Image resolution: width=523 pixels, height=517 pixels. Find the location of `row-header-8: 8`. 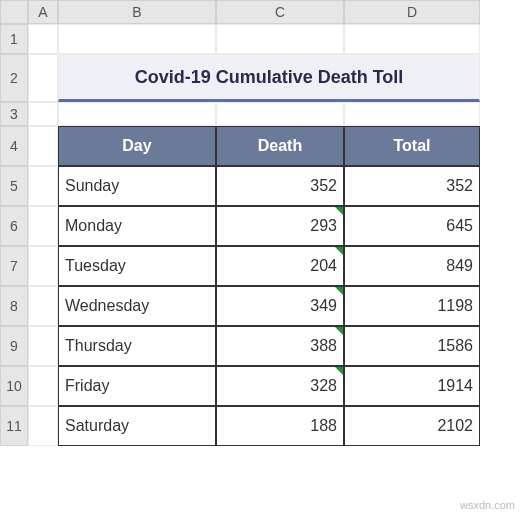

row-header-8: 8 is located at coordinates (14, 306).